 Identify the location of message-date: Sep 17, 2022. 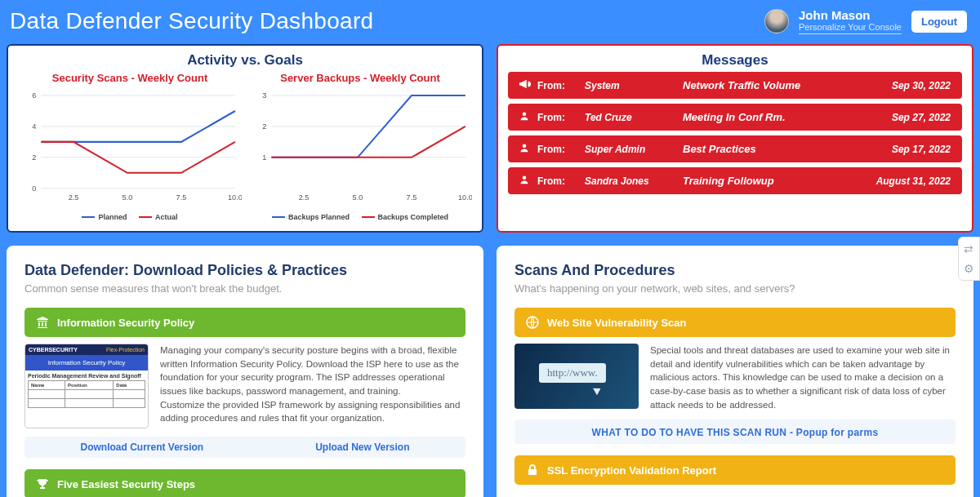
(921, 149).